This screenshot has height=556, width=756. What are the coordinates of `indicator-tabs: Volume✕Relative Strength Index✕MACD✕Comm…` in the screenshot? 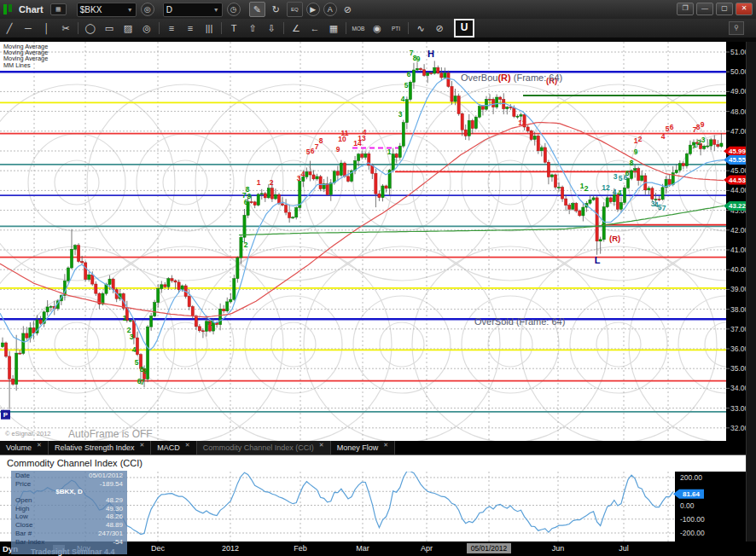 It's located at (378, 448).